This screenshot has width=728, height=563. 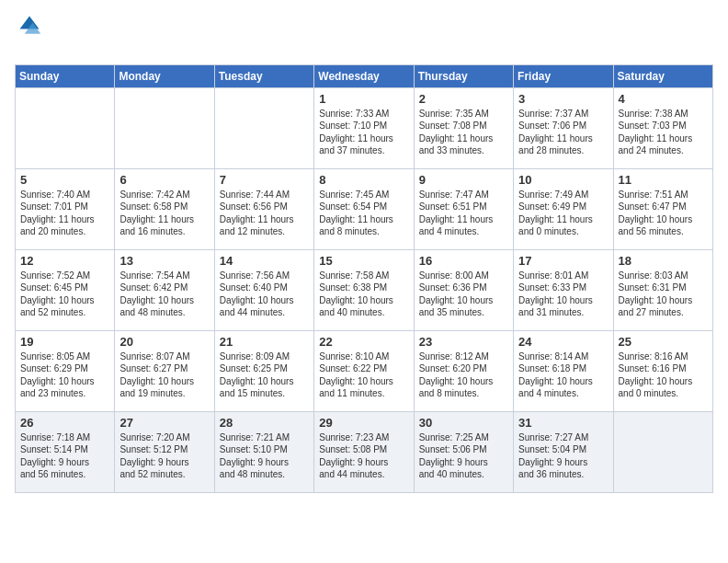 What do you see at coordinates (28, 35) in the screenshot?
I see `logo` at bounding box center [28, 35].